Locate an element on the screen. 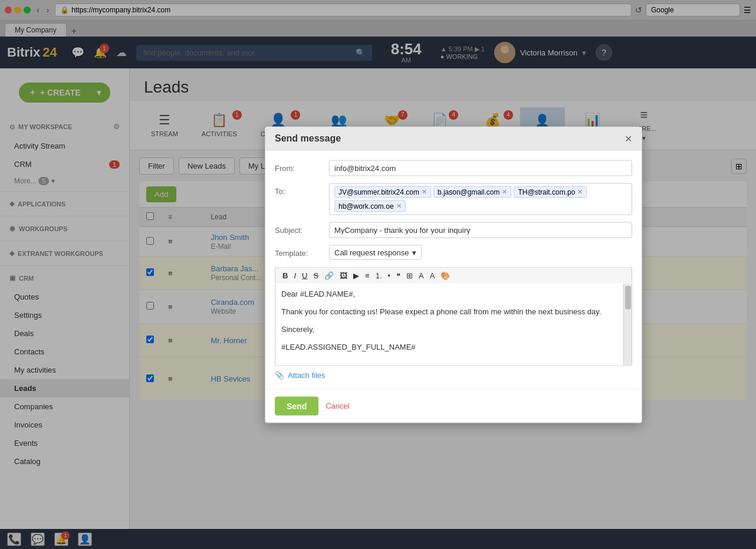 The width and height of the screenshot is (756, 549). bold-button: B is located at coordinates (285, 275).